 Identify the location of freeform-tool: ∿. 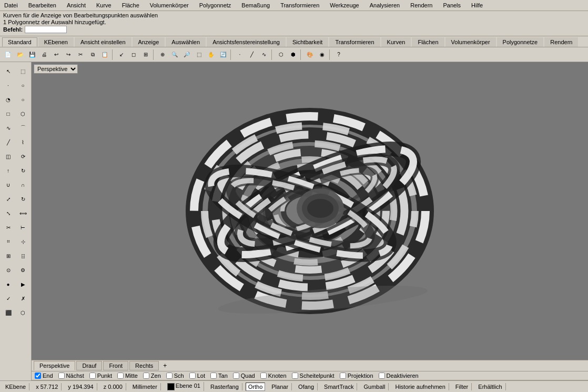
(8, 128).